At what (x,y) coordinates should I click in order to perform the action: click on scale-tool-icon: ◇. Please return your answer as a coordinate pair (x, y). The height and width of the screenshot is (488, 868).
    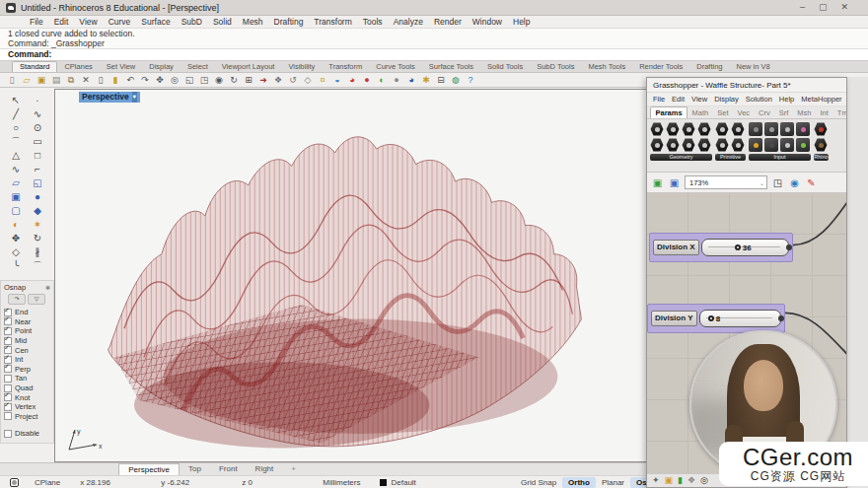
    Looking at the image, I should click on (16, 252).